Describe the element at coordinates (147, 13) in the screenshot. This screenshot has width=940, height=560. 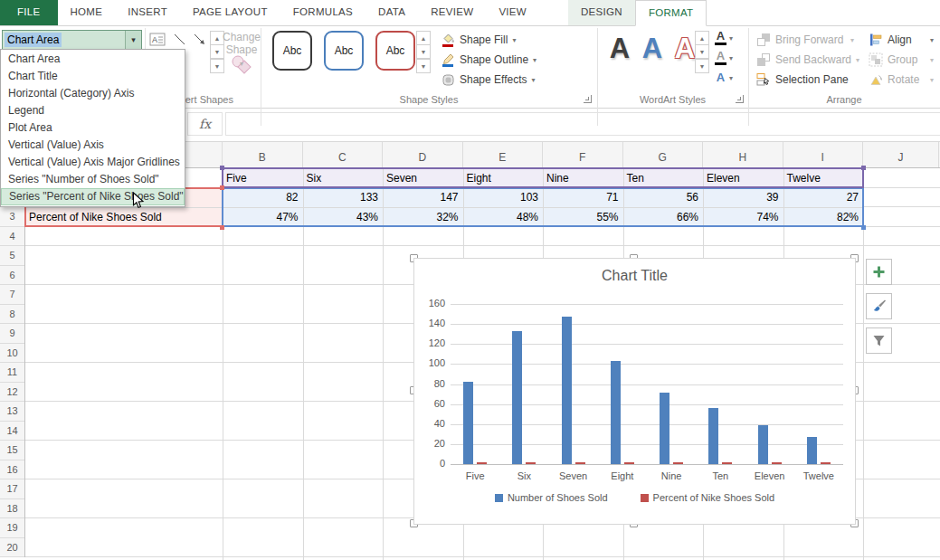
I see `tab-insert: INSERT` at that location.